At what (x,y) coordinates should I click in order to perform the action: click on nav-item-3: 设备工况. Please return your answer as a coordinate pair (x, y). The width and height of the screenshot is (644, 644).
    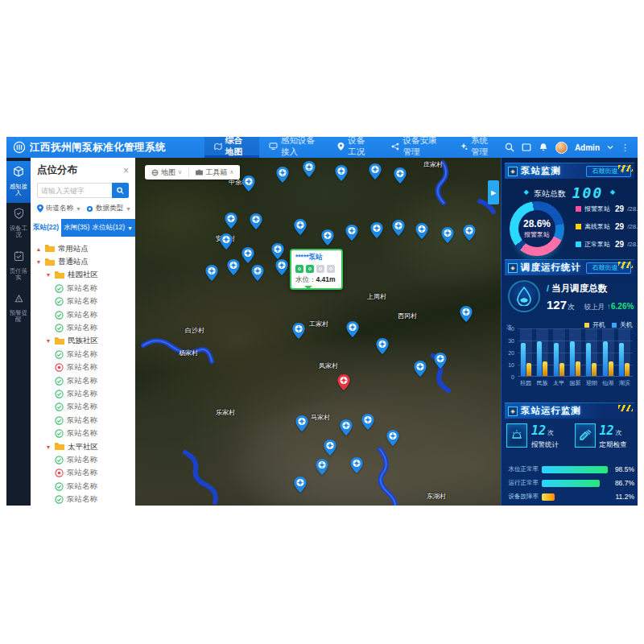
    Looking at the image, I should click on (354, 147).